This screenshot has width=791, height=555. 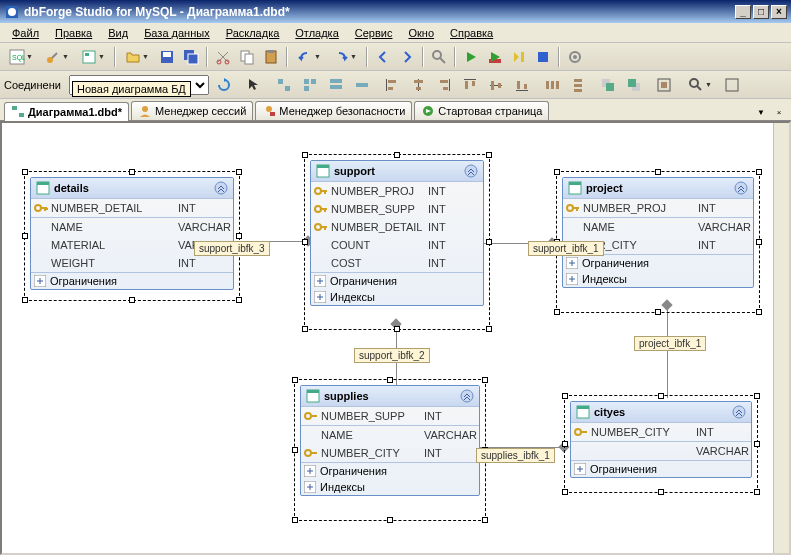 What do you see at coordinates (428, 111) in the screenshot?
I see `start-icon` at bounding box center [428, 111].